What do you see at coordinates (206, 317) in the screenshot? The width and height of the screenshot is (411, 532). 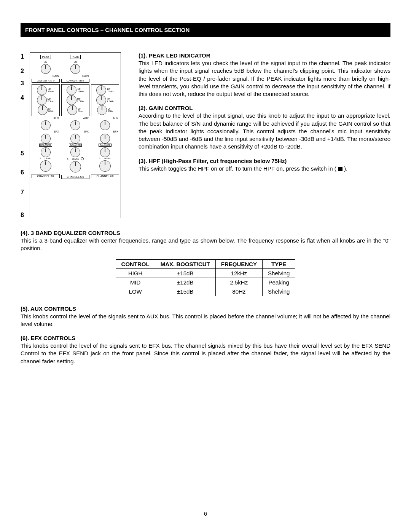 I see `section-5: (5). AUX CONTROLS This knobs control the…` at bounding box center [206, 317].